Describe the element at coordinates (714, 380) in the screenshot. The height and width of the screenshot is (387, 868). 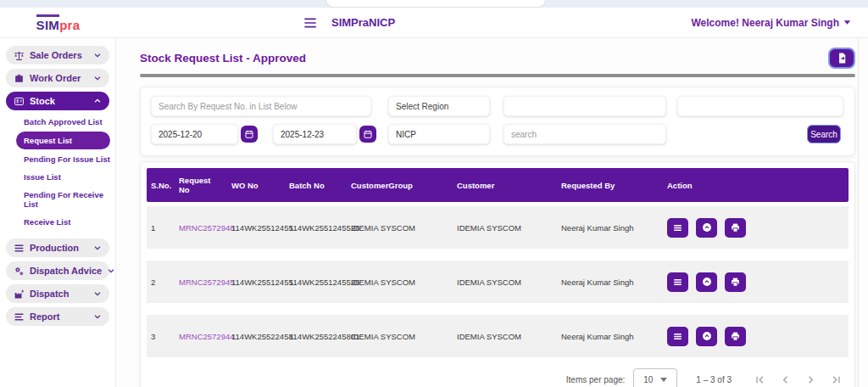
I see `page-range-label: 1 – 3 of 3` at that location.